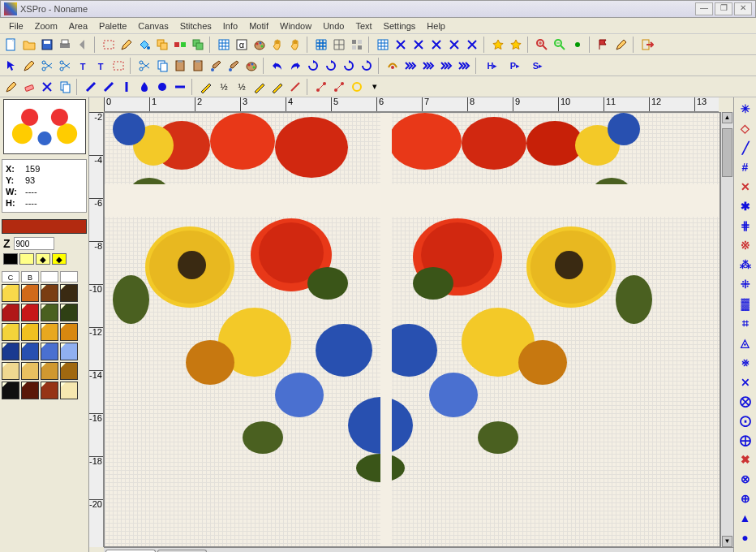 This screenshot has height=552, width=756. Describe the element at coordinates (144, 87) in the screenshot. I see `bead-icon` at that location.